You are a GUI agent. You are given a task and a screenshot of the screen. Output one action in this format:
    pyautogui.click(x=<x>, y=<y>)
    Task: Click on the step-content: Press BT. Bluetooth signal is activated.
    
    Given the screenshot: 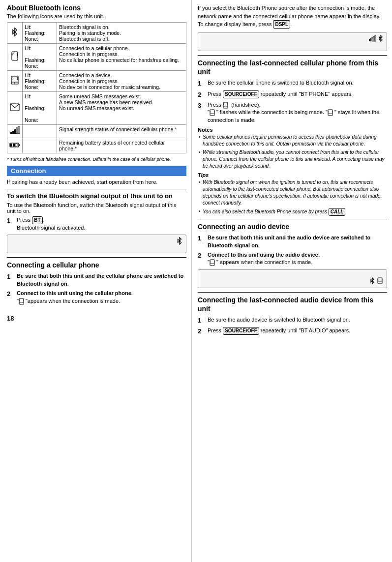 What is the action you would take?
    pyautogui.click(x=101, y=224)
    